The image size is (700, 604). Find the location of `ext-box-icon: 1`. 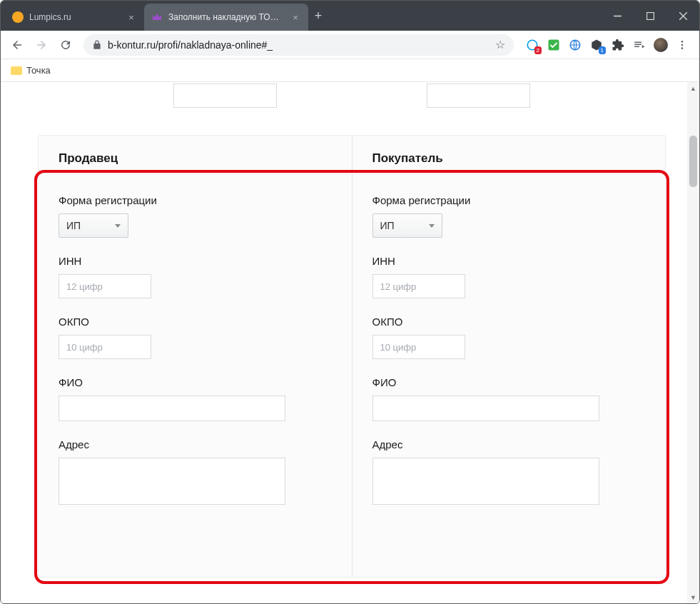

ext-box-icon: 1 is located at coordinates (597, 45).